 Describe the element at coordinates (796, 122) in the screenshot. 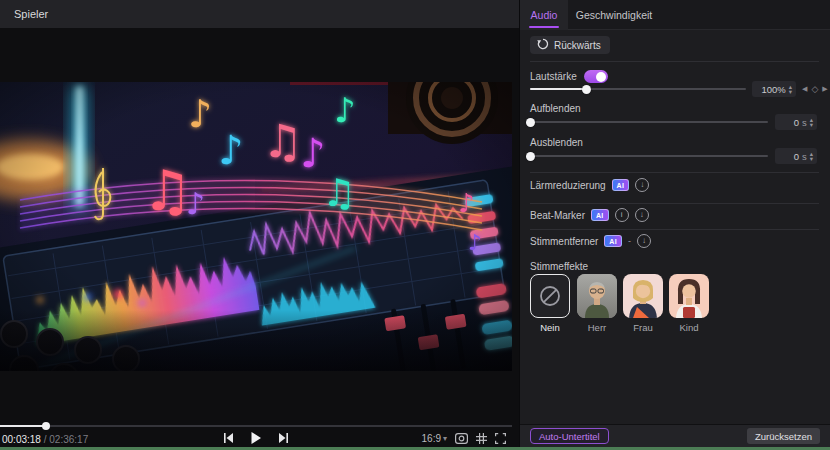

I see `fade-in-value-input: 0 s ▴▾` at that location.